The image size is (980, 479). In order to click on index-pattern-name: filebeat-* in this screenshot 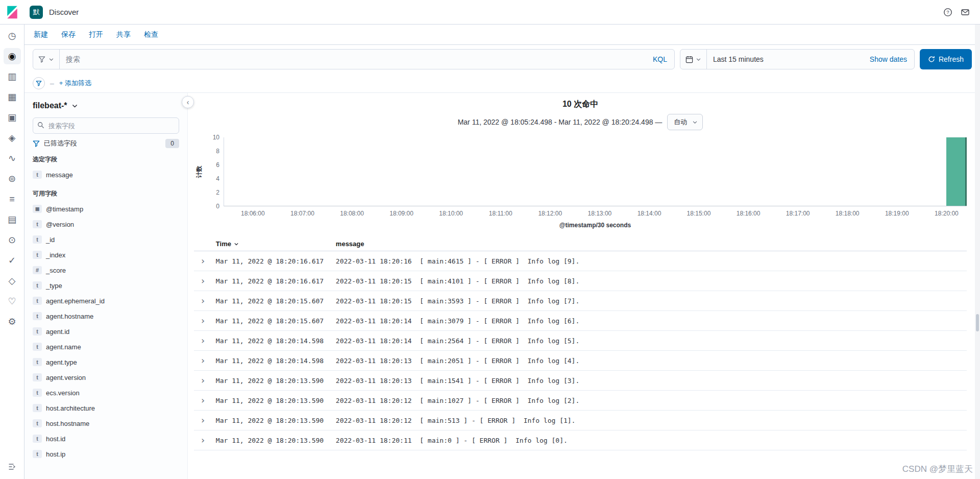, I will do `click(50, 106)`.